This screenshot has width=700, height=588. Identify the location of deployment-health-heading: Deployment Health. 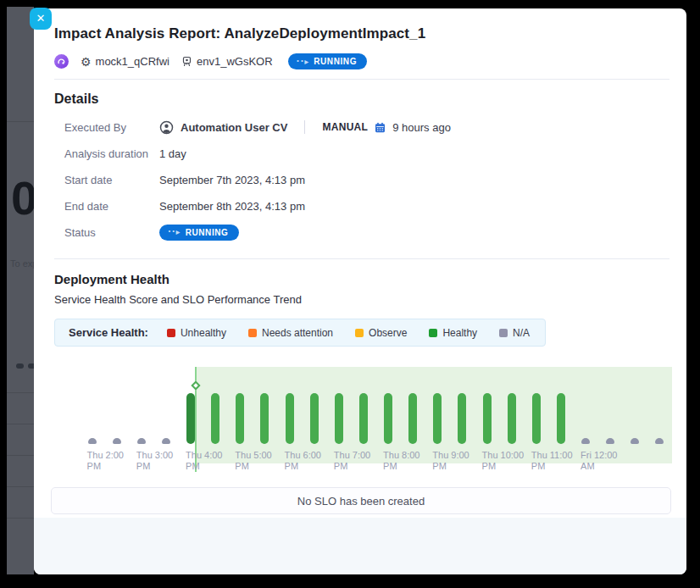
(360, 280).